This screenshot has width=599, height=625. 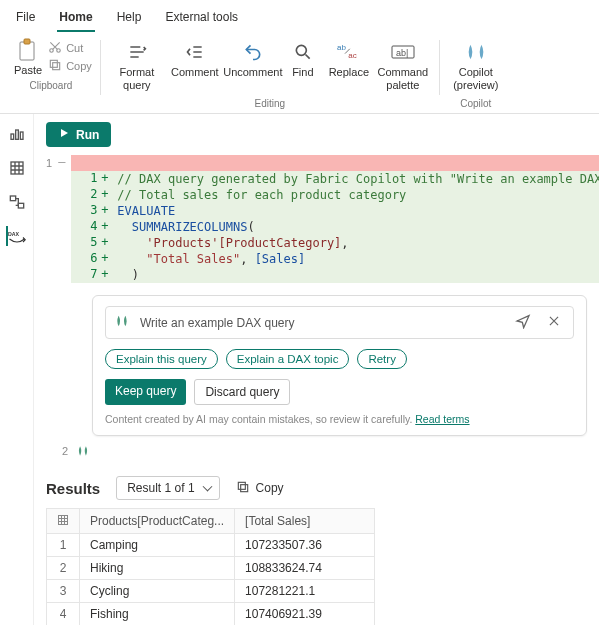 I want to click on table-corner-cell, so click(x=64, y=521).